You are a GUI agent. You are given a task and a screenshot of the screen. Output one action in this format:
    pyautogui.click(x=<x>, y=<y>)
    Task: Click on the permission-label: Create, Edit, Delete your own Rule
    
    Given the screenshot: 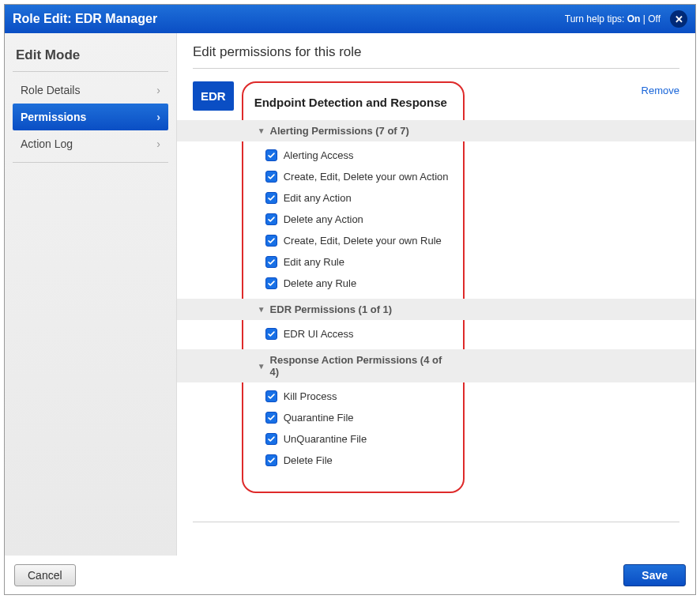 What is the action you would take?
    pyautogui.click(x=363, y=240)
    